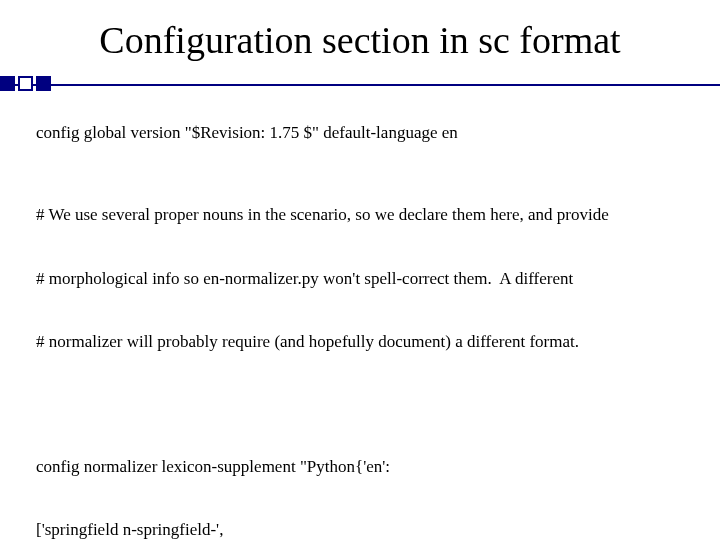  What do you see at coordinates (26, 84) in the screenshot?
I see `square-outline-icon` at bounding box center [26, 84].